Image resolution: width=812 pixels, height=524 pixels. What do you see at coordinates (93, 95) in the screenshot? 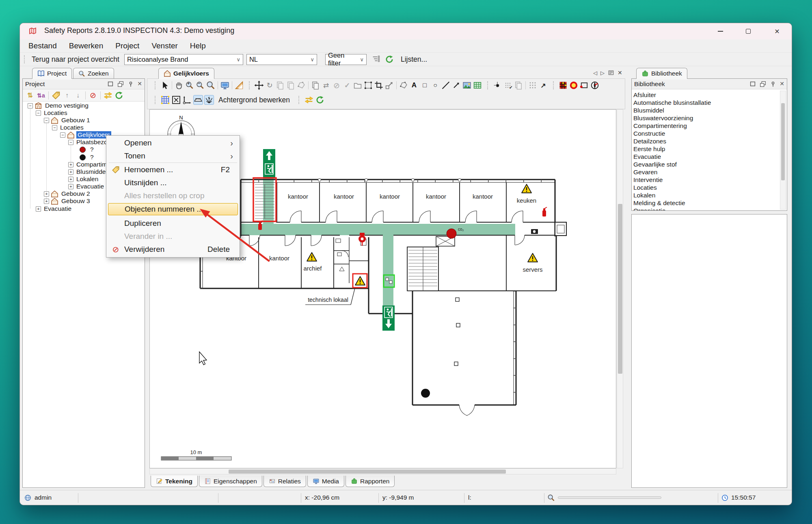
I see `block-icon: ⊘` at bounding box center [93, 95].